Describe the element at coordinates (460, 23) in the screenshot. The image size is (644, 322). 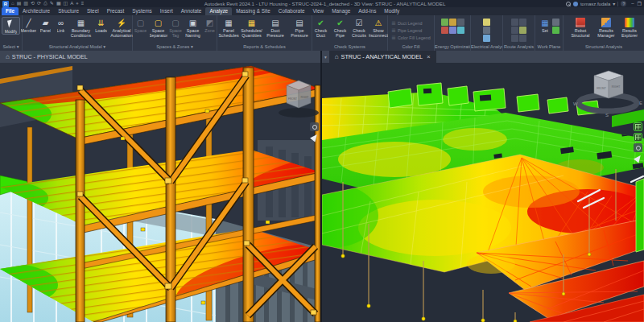
I see `delete-energy-model-icon` at that location.